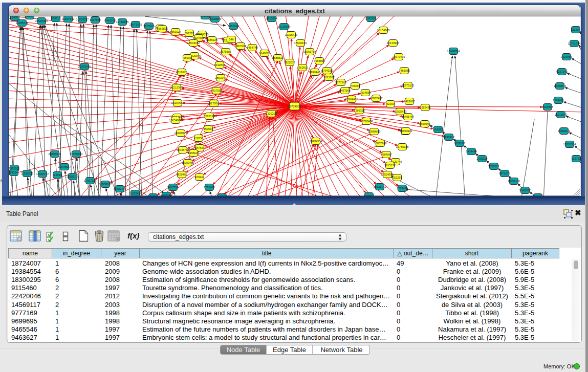 The image size is (588, 372). Describe the element at coordinates (209, 129) in the screenshot. I see `svg-text: 153594` at that location.